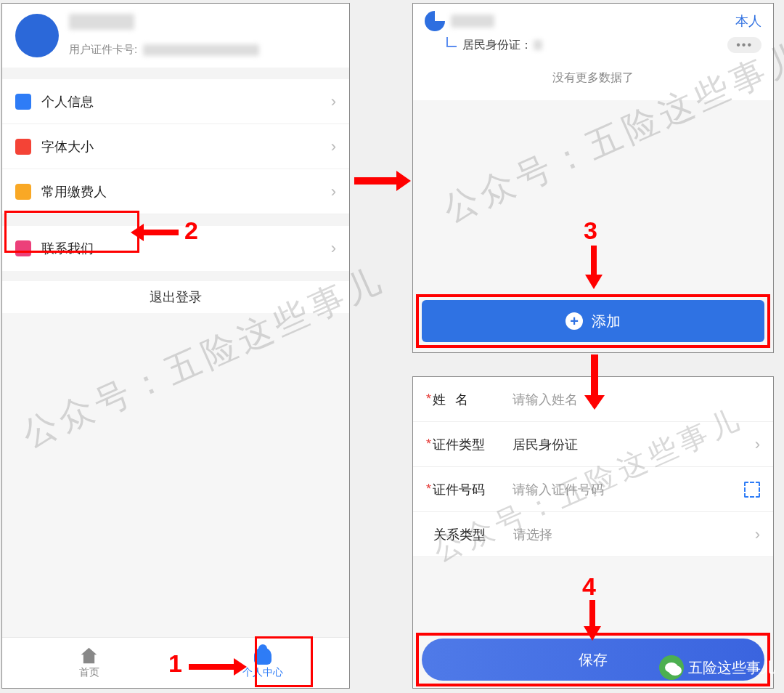 The image size is (784, 693). What do you see at coordinates (593, 321) in the screenshot?
I see `annotation-highlight` at bounding box center [593, 321].